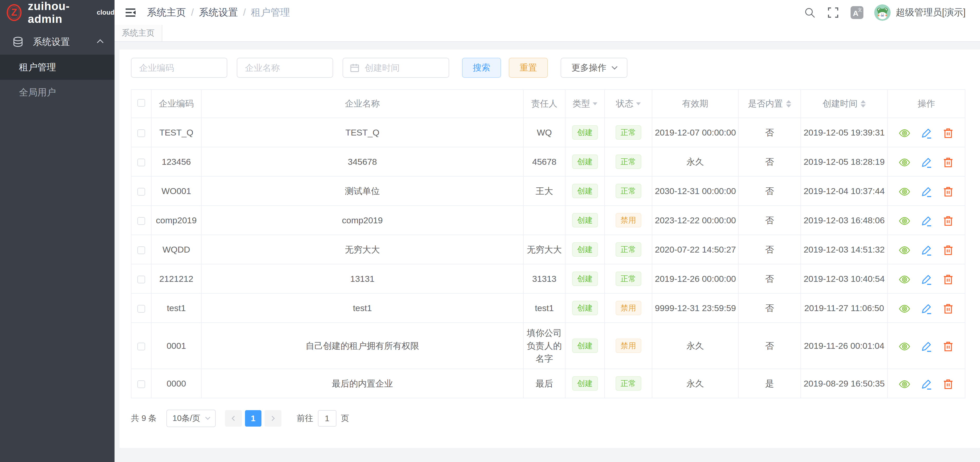 Image resolution: width=980 pixels, height=462 pixels. Describe the element at coordinates (695, 104) in the screenshot. I see `column-header-validity: 有效期` at that location.